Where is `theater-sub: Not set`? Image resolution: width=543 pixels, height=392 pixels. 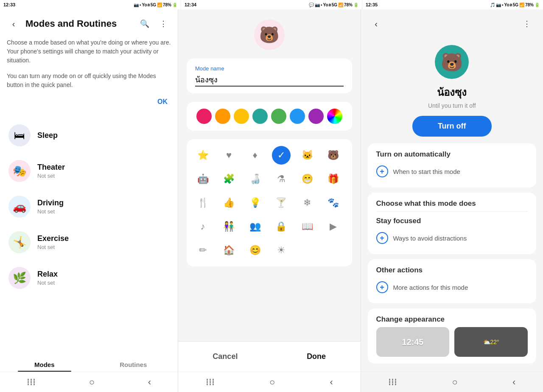
theater-sub: Not set is located at coordinates (51, 176).